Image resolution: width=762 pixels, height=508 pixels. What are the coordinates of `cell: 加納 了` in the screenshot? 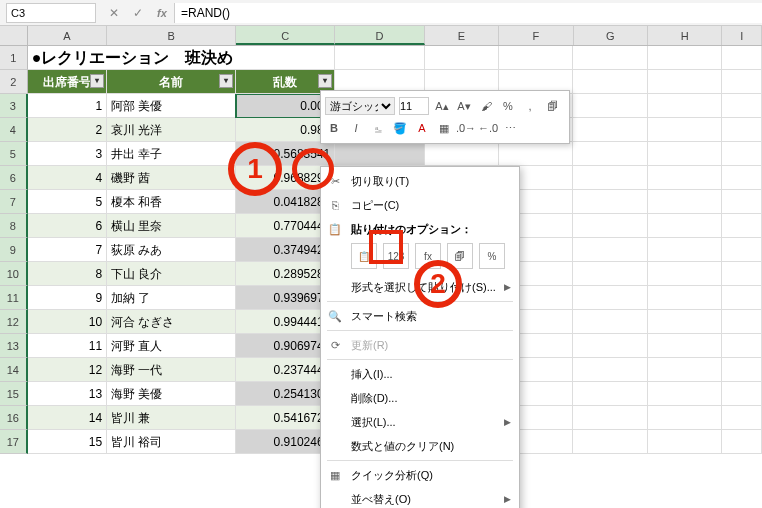 It's located at (172, 298).